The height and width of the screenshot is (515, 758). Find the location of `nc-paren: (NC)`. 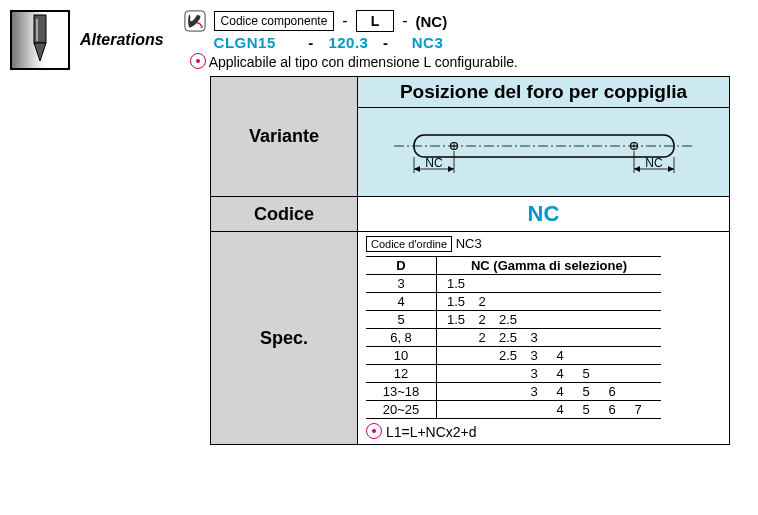

nc-paren: (NC) is located at coordinates (432, 22).